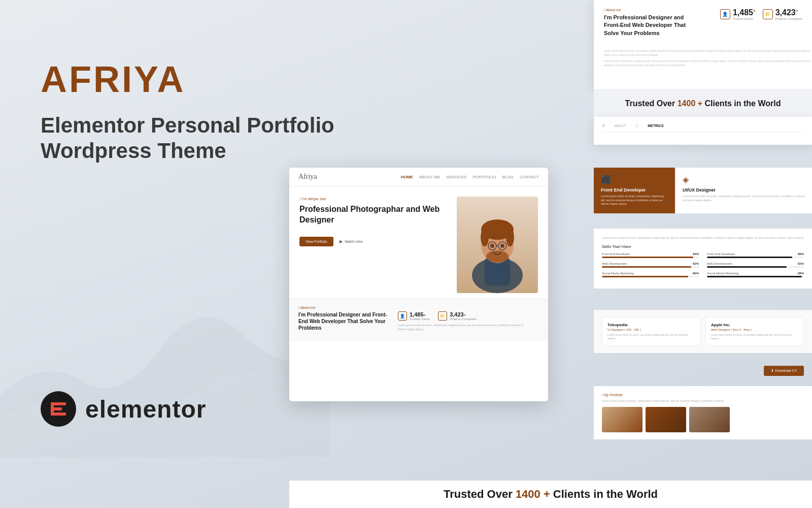  What do you see at coordinates (419, 177) in the screenshot?
I see `screenshot-nav: Afriya HOME ABOUT ME SERVICES PORTFOLIO …` at bounding box center [419, 177].